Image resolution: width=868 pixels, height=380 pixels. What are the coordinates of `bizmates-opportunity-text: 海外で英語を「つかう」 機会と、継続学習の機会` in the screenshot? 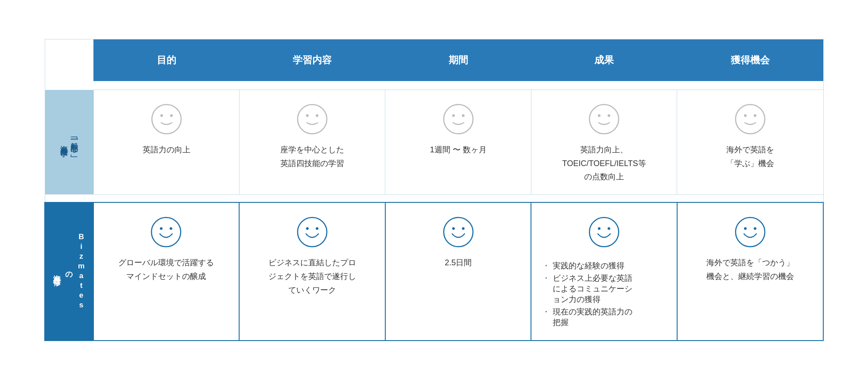 It's located at (750, 269).